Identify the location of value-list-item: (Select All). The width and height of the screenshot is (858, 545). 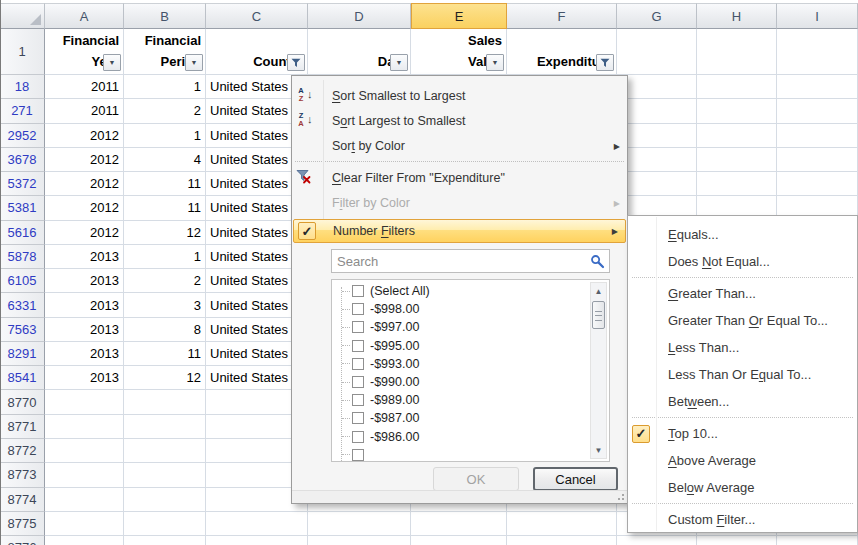
(460, 291).